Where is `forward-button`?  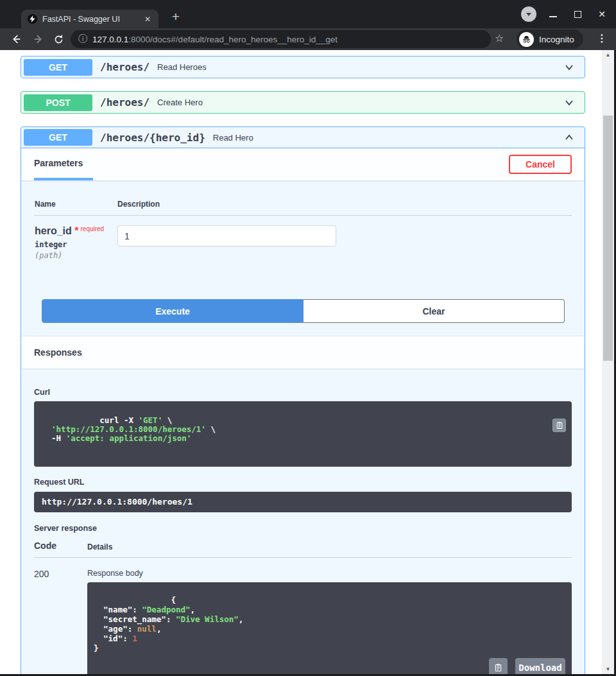
forward-button is located at coordinates (38, 39).